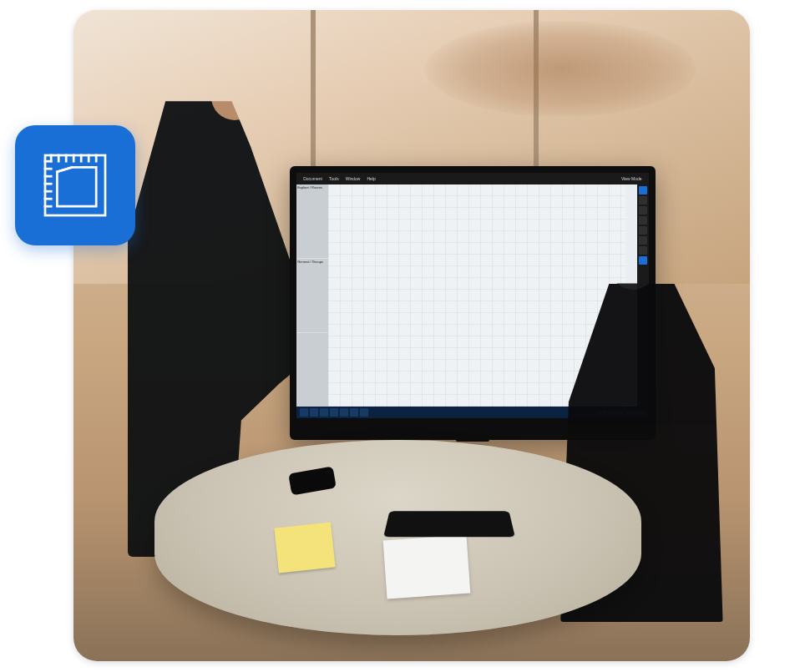 The height and width of the screenshot is (672, 800). I want to click on sticky-notes, so click(304, 548).